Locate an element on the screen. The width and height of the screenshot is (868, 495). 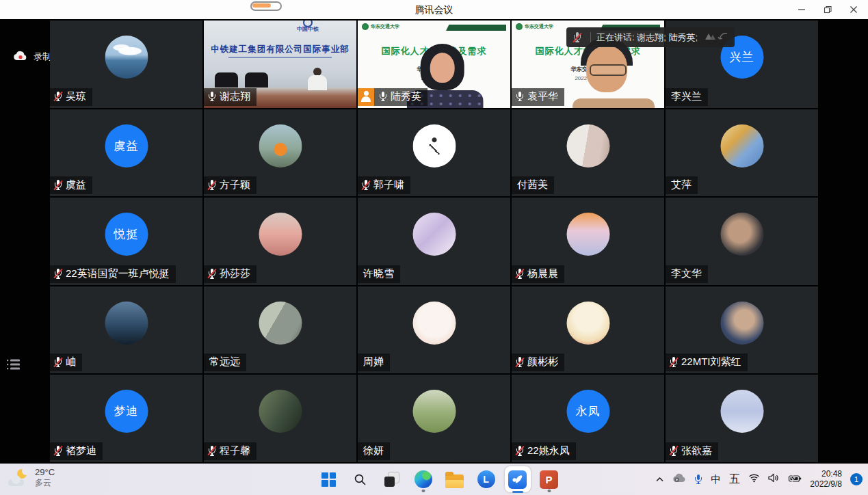
file-explorer-button is located at coordinates (454, 479).